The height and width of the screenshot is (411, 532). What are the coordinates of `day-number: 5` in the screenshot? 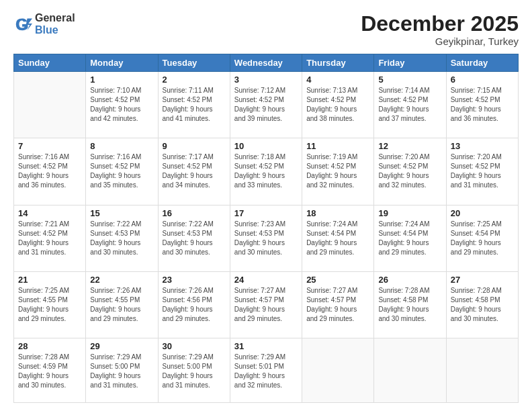 It's located at (410, 79).